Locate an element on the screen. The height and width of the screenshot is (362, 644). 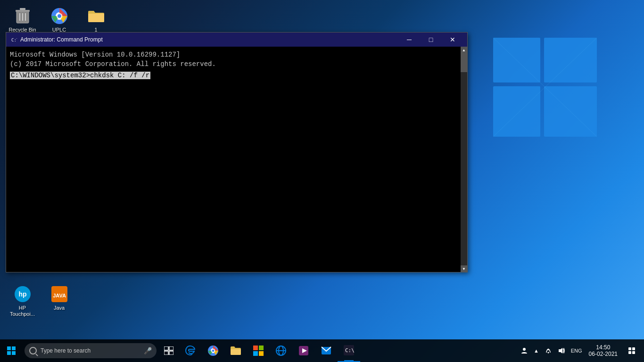
show-hidden-button: ▲ is located at coordinates (537, 351).